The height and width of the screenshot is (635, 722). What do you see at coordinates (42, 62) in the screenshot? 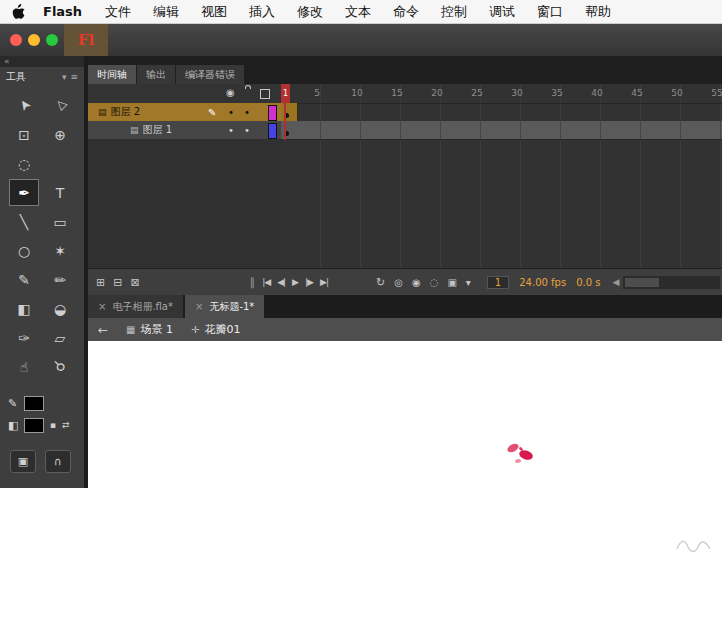
I see `collapse-panel-button: «` at bounding box center [42, 62].